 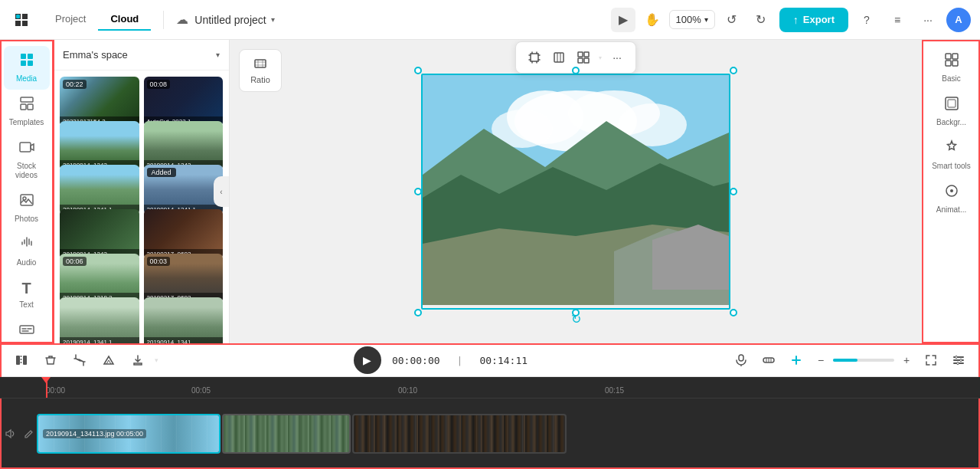 I want to click on zoom-track, so click(x=864, y=360).